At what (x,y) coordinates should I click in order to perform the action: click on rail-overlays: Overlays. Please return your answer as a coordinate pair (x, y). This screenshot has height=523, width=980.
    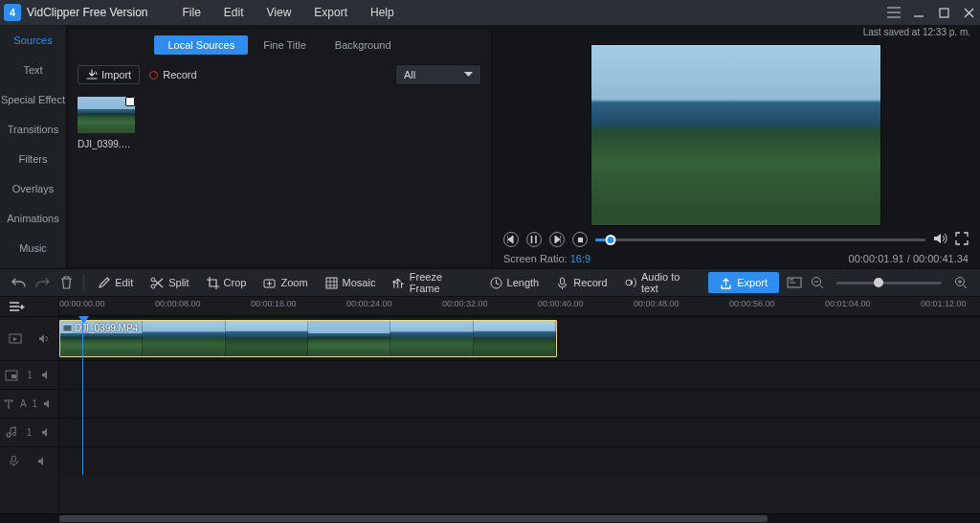
    Looking at the image, I should click on (33, 188).